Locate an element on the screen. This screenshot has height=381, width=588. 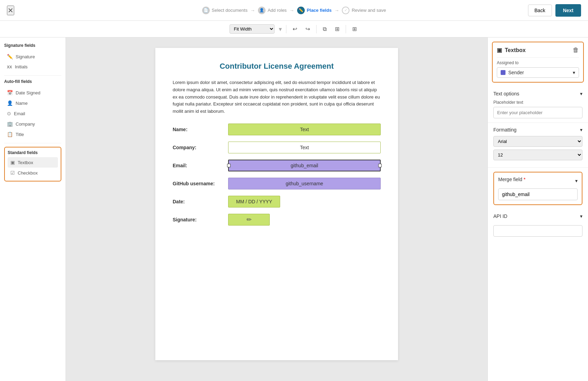
panel-top: ▣ Textbox 🗑 Assigned to Sender ▾ is located at coordinates (538, 62).